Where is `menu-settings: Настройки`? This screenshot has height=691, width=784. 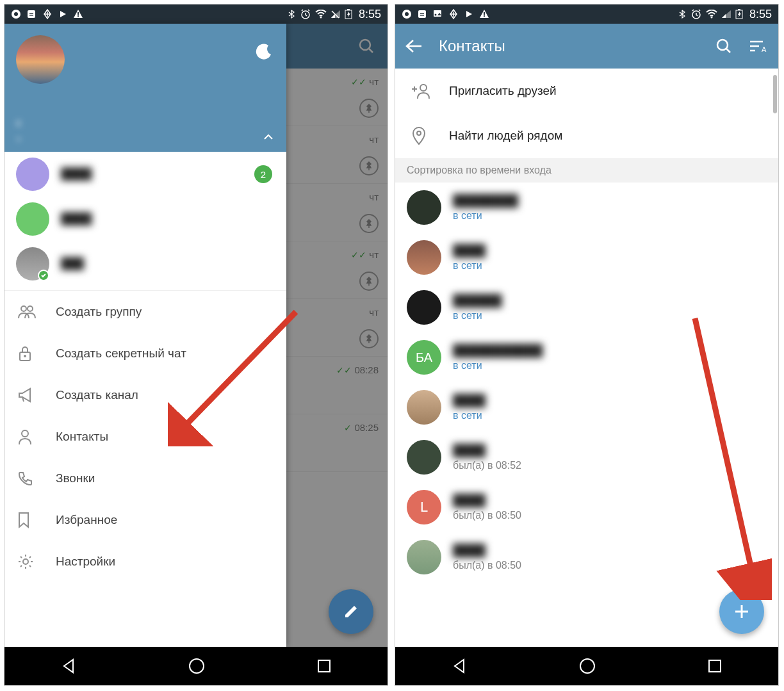
menu-settings: Настройки is located at coordinates (145, 561).